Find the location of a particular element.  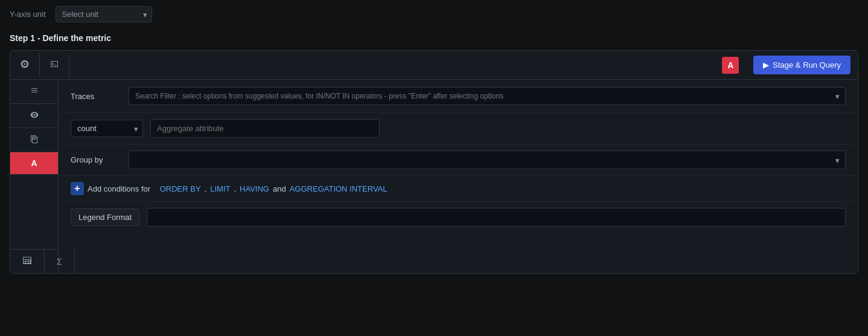

aggregate-attr-input is located at coordinates (265, 128).